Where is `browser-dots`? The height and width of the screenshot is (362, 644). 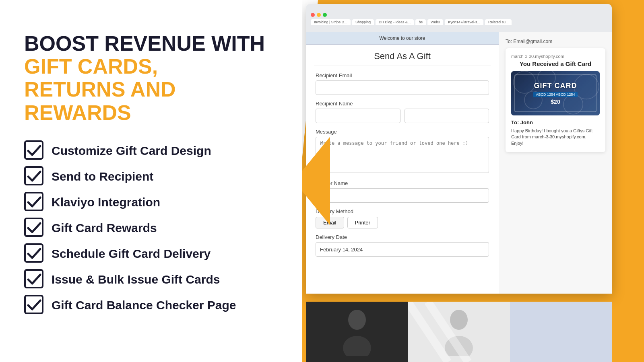
browser-dots is located at coordinates (459, 15).